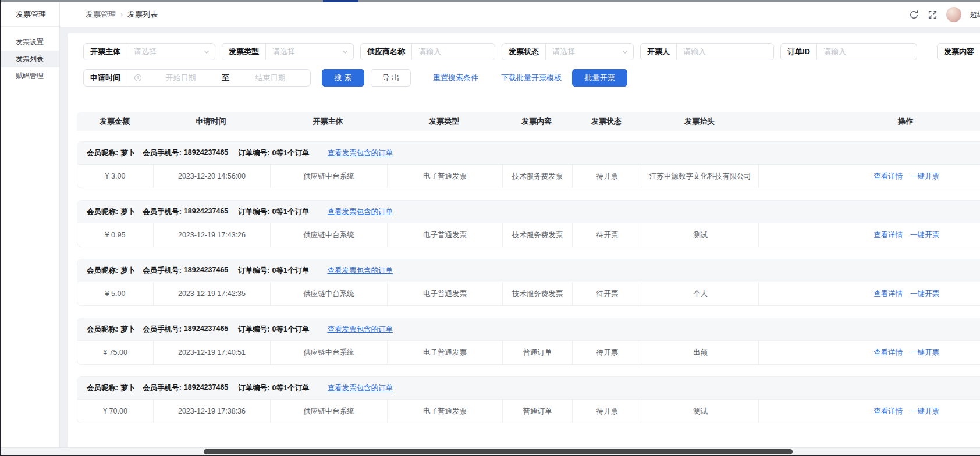  Describe the element at coordinates (726, 52) in the screenshot. I see `filter-issuer-placeholder: 请输入` at that location.